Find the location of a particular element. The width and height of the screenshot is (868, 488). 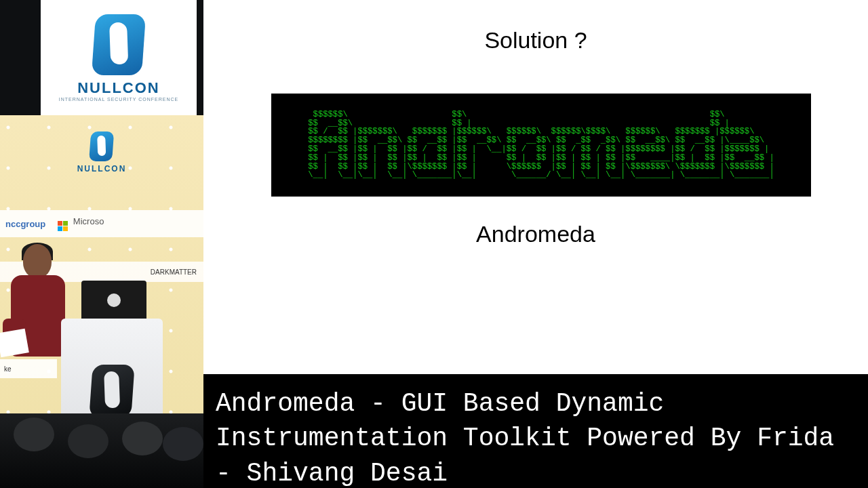

audience is located at coordinates (102, 451).